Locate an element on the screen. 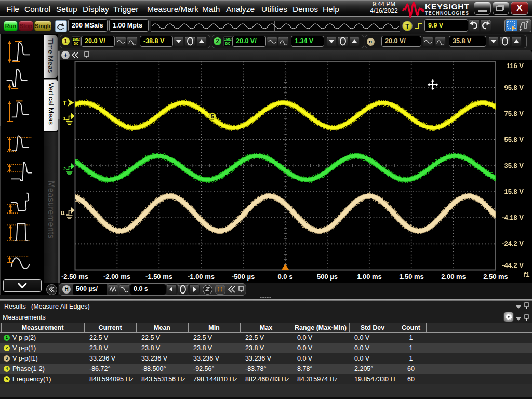  svg-text: f1 is located at coordinates (63, 213).